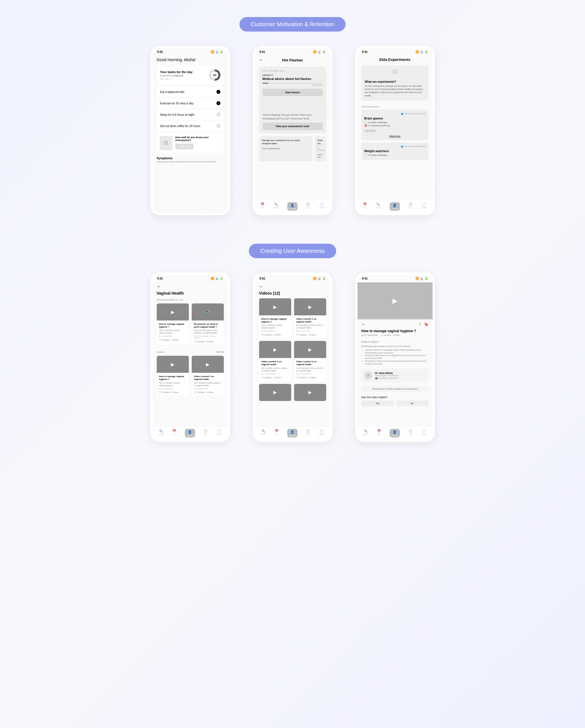 The image size is (585, 728). Describe the element at coordinates (208, 324) in the screenshot. I see `video-card: 🔊Discussion on what is good vaginal heal…` at that location.